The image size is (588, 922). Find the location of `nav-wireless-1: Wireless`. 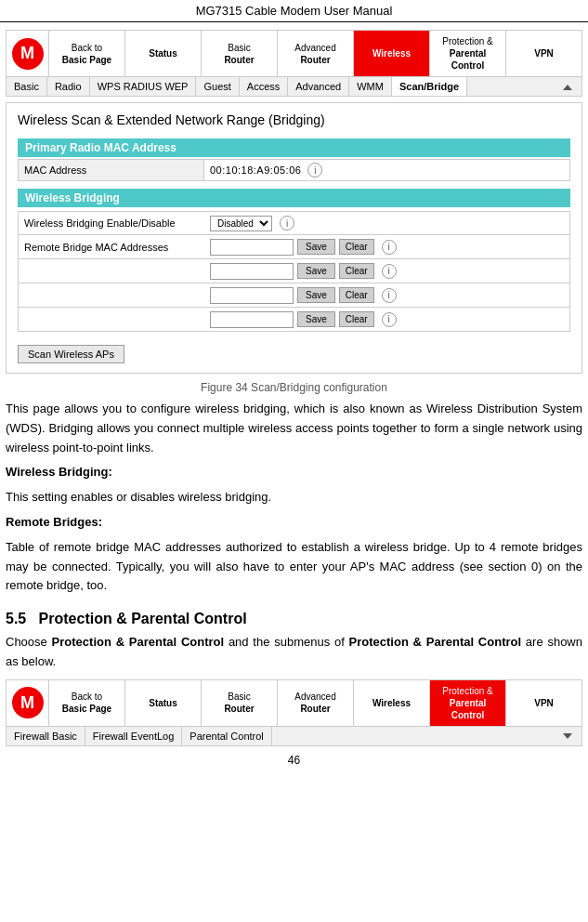

nav-wireless-1: Wireless is located at coordinates (392, 54).